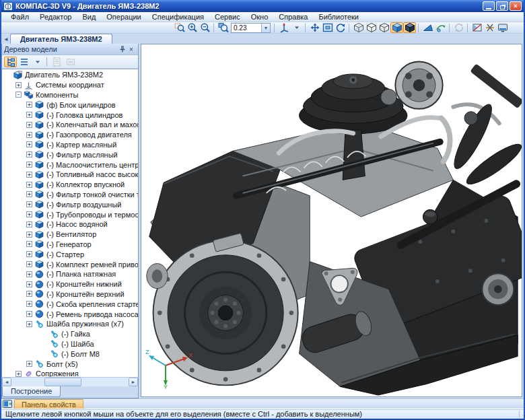 This screenshot has width=525, height=420. Describe the element at coordinates (516, 6) in the screenshot. I see `close-button: ×` at that location.